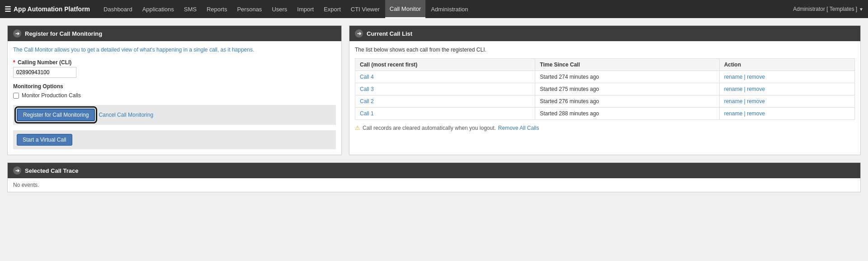  Describe the element at coordinates (126, 115) in the screenshot. I see `cancel-button: Cancel Call Monitoring` at that location.